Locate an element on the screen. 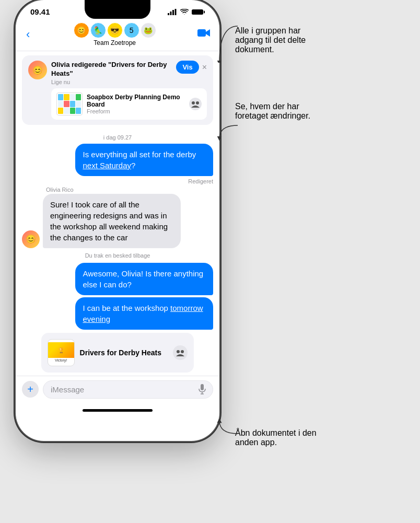  notif-close-button: × is located at coordinates (205, 67).